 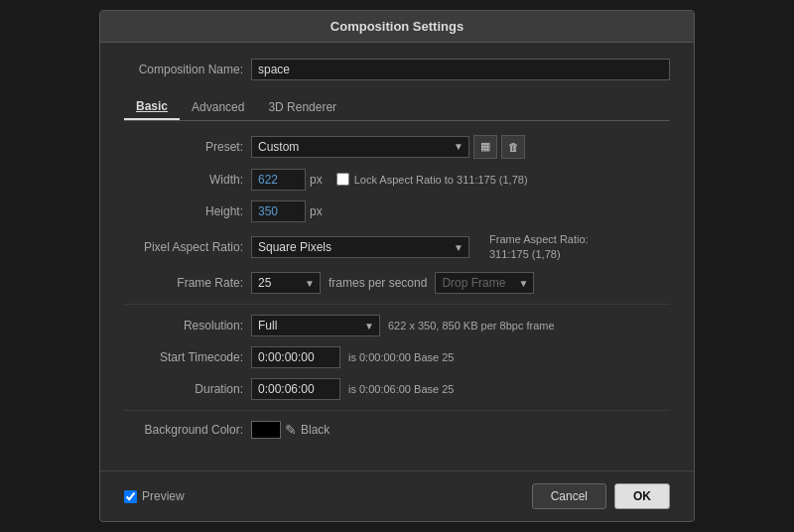 What do you see at coordinates (480, 283) in the screenshot?
I see `drop-frame-wrapper: Drop Frame ▼` at bounding box center [480, 283].